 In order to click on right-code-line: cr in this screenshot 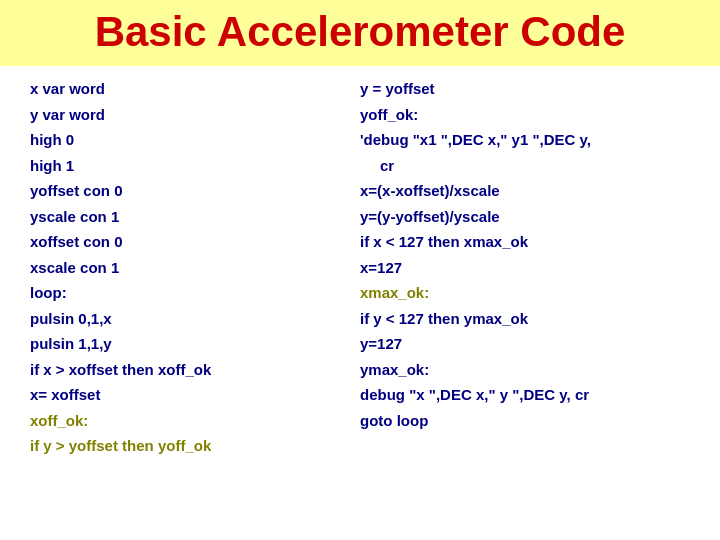, I will do `click(525, 166)`.